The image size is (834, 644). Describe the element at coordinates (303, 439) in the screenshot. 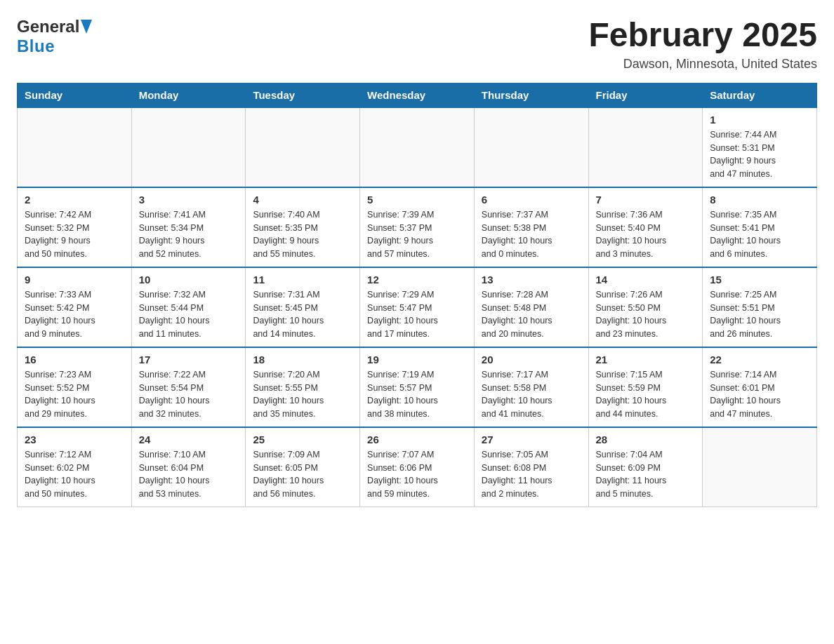

I see `day-number: 25` at that location.